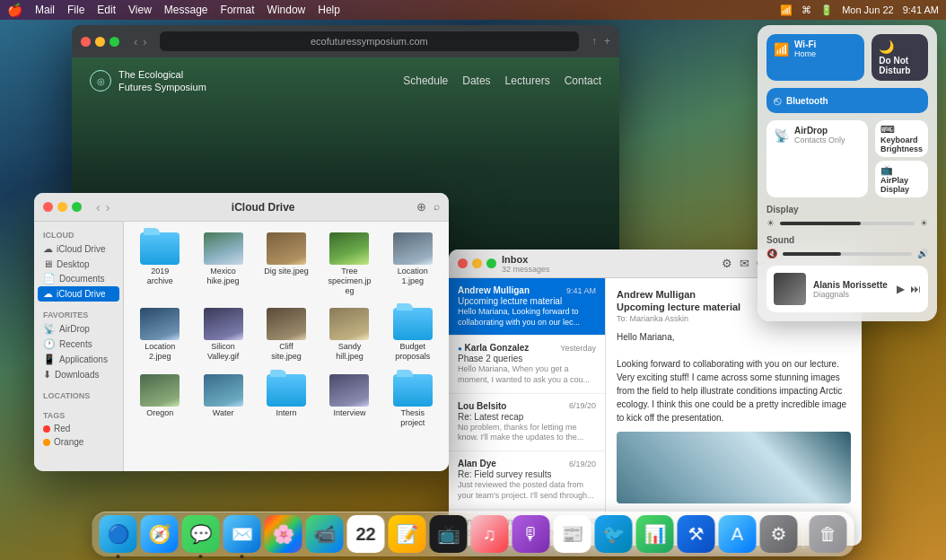  What do you see at coordinates (349, 413) in the screenshot?
I see `finder-file-label: Interview` at bounding box center [349, 413].